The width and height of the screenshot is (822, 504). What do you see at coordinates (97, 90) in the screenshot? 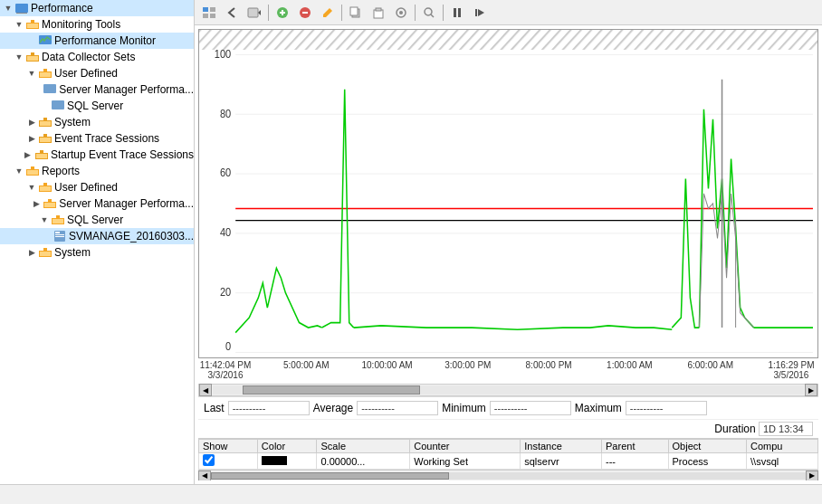
I see `sidebar-item-server-manager-perf: ▶ Server Manager Performa...` at bounding box center [97, 90].